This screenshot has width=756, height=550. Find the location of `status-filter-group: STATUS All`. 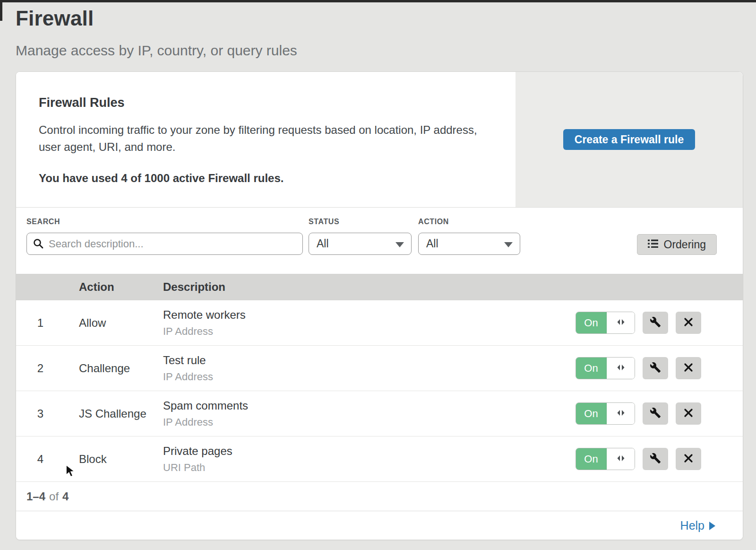

status-filter-group: STATUS All is located at coordinates (360, 236).